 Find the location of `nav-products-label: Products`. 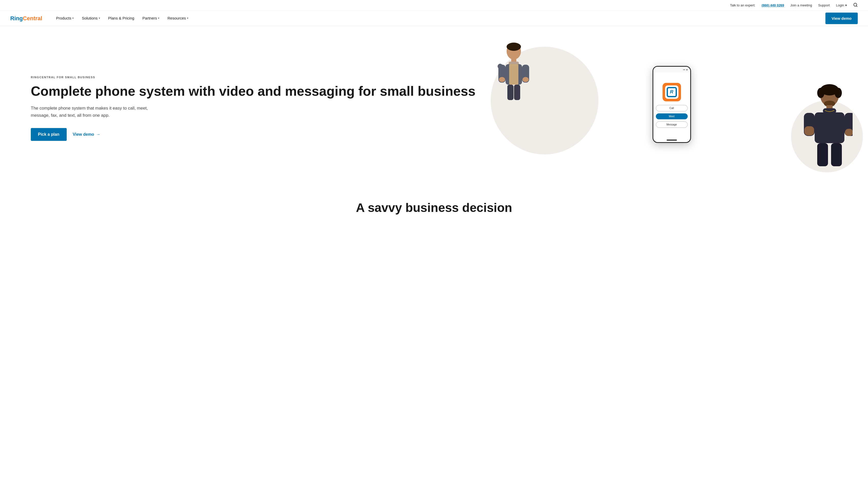

nav-products-label: Products is located at coordinates (64, 18).